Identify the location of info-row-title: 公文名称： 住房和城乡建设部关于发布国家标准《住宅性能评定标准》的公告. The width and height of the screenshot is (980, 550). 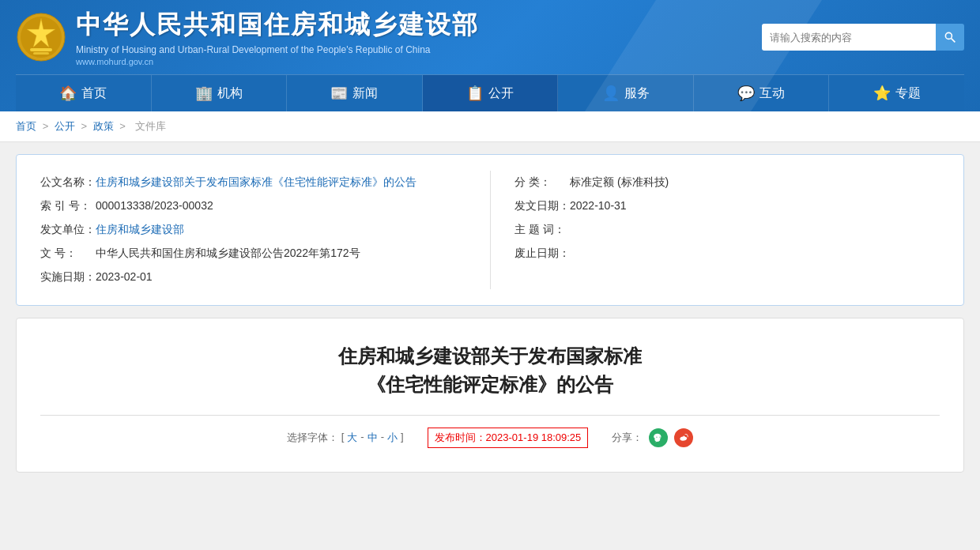
(253, 183).